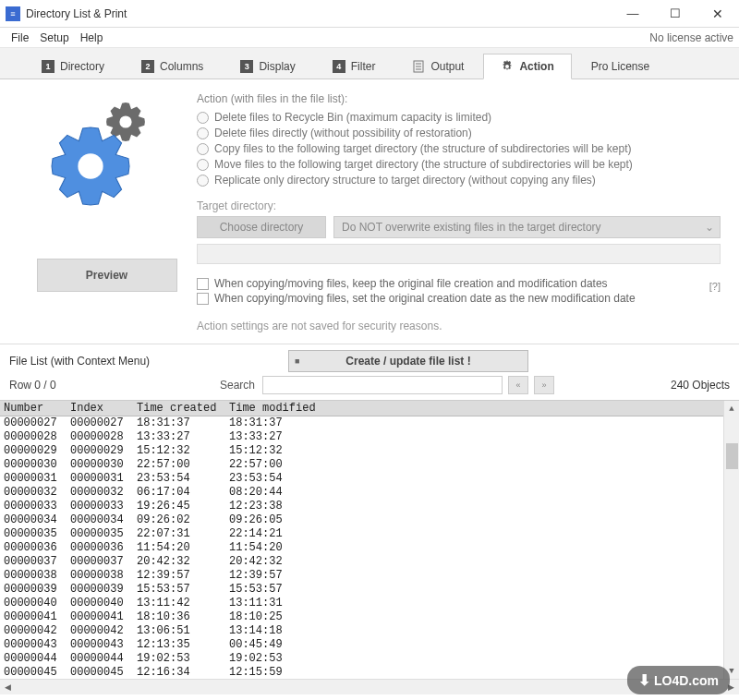 The height and width of the screenshot is (700, 739). I want to click on table-row: 000000430000004312:13:3500:45:49, so click(370, 645).